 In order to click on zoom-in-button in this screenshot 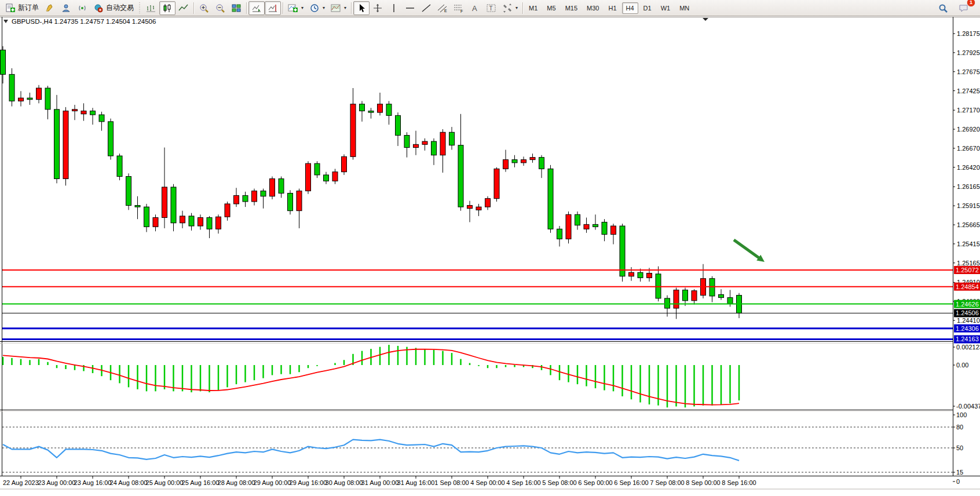, I will do `click(204, 8)`.